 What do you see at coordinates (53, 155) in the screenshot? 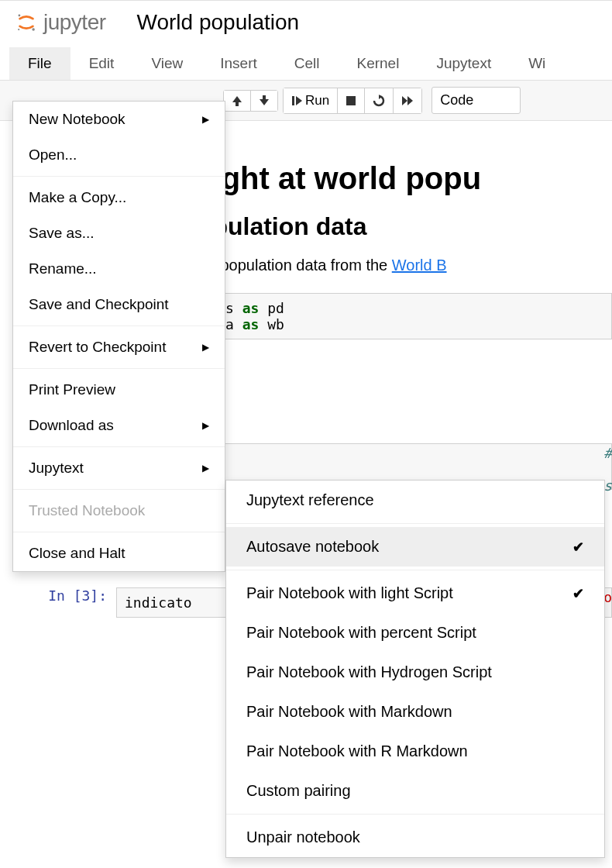
I see `menu-item-label: Open...` at bounding box center [53, 155].